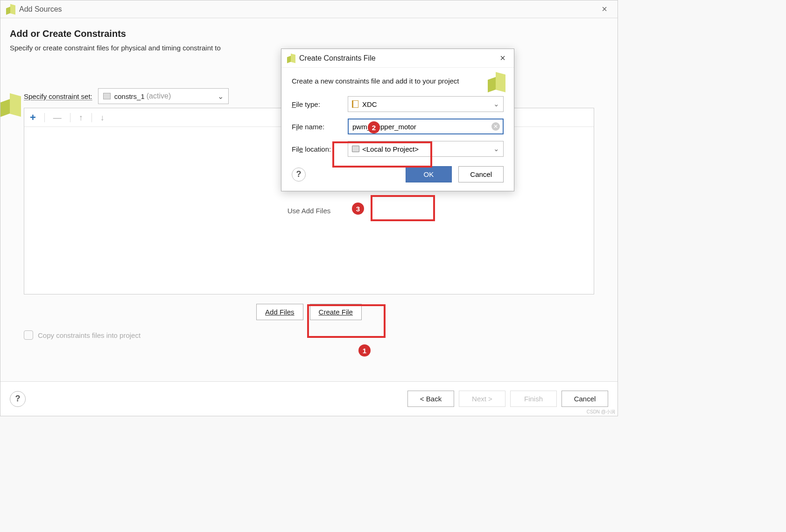 The image size is (786, 532). I want to click on constraint-set-label: Specify constraint set:, so click(58, 96).